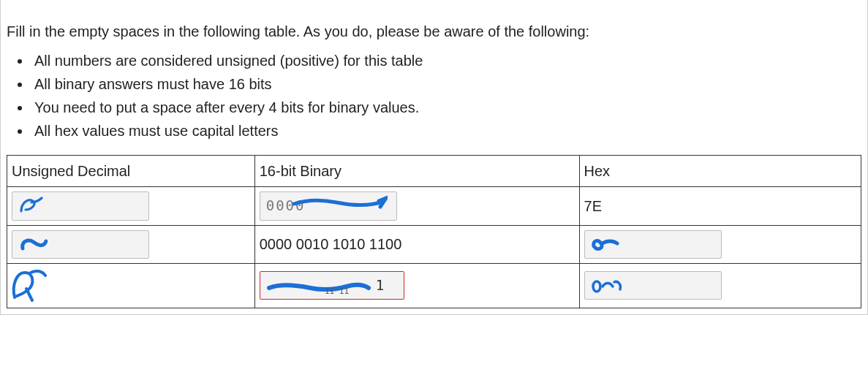 This screenshot has height=380, width=868. I want to click on rule-item: All binary answers must have 16 bits, so click(446, 84).